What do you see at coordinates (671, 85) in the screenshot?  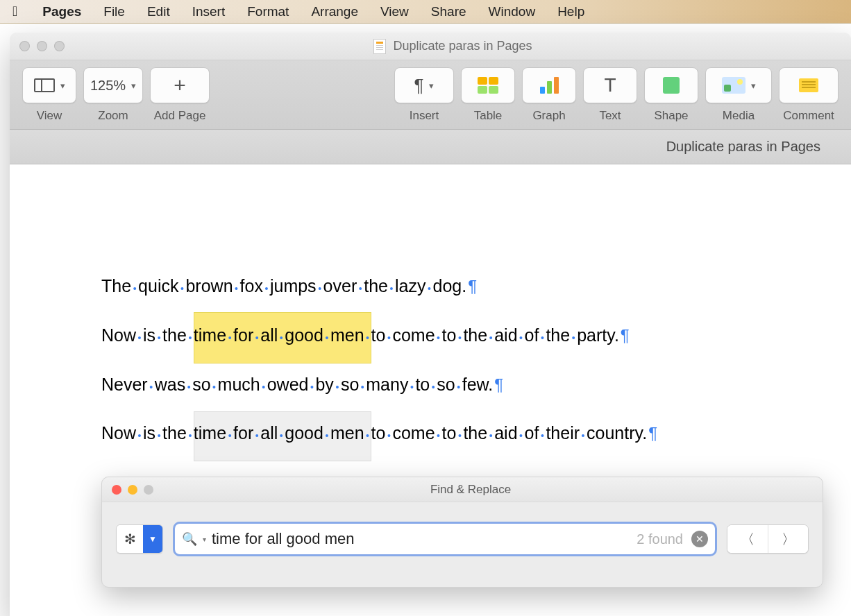 I see `shape-button` at bounding box center [671, 85].